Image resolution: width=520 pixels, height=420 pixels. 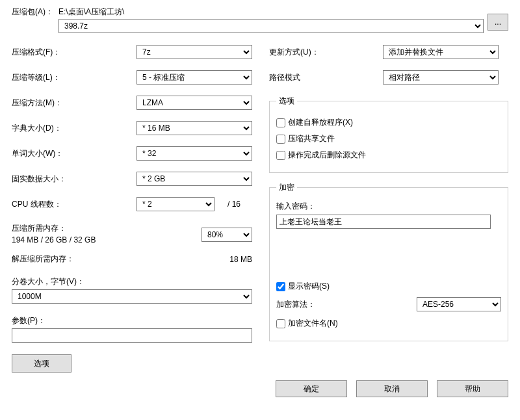 What do you see at coordinates (227, 235) in the screenshot?
I see `mem-percent-select: 80%` at bounding box center [227, 235].